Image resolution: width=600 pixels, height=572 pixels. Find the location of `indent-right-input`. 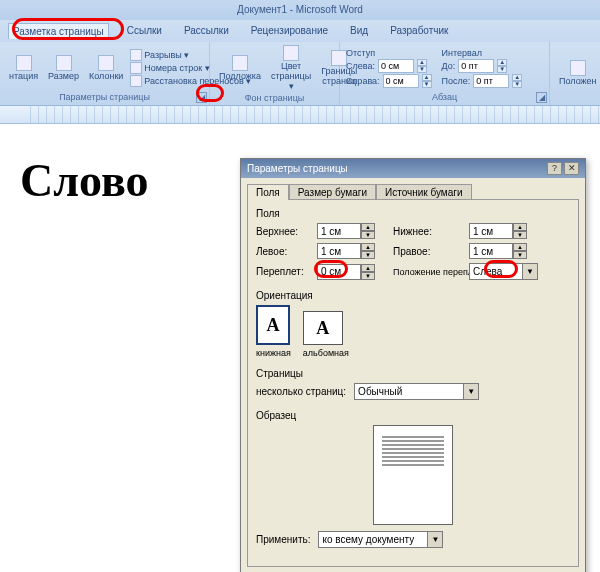

indent-right-input is located at coordinates (401, 81).